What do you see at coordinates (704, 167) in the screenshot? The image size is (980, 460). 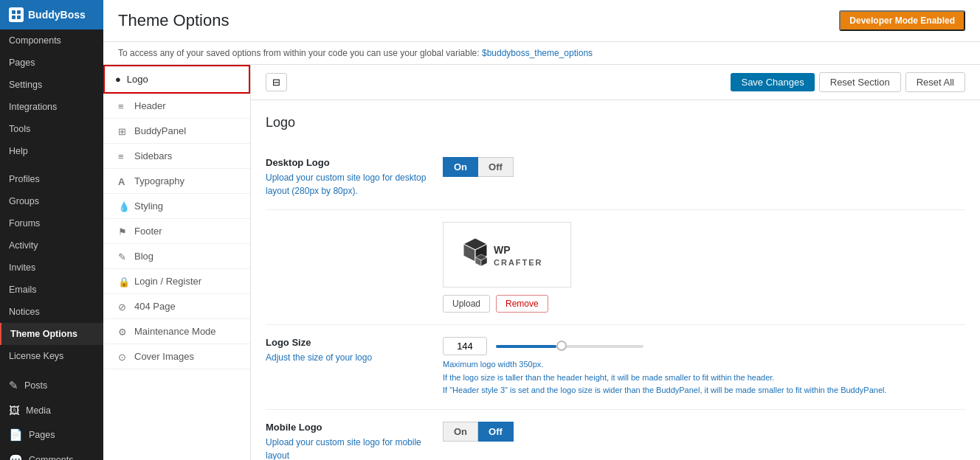 I see `desktop-logo-toggle: On Off` at bounding box center [704, 167].